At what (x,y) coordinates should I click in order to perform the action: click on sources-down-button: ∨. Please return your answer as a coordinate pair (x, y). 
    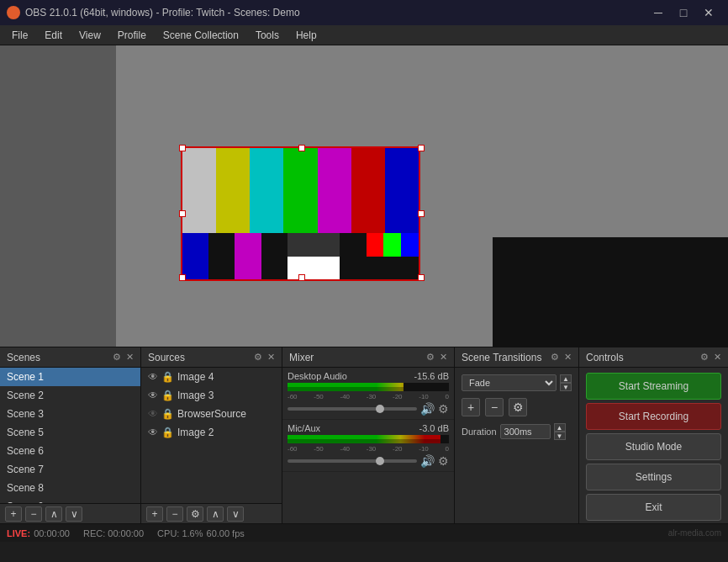
    Looking at the image, I should click on (235, 514).